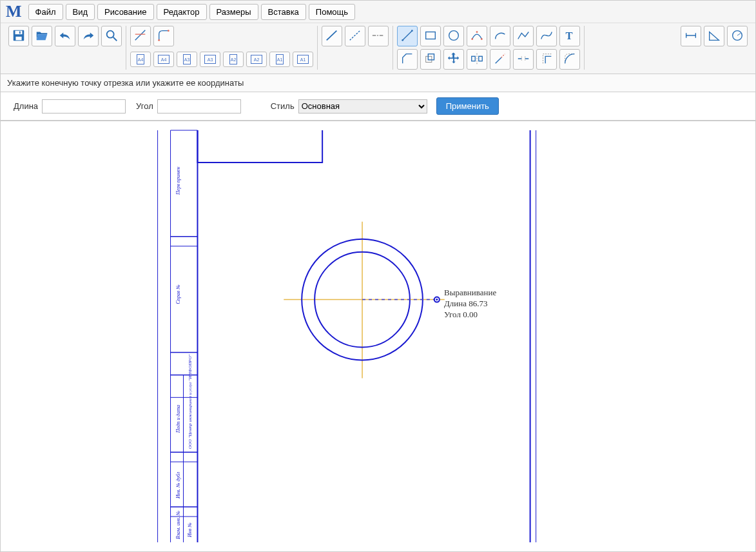  I want to click on line-center-icon, so click(378, 36).